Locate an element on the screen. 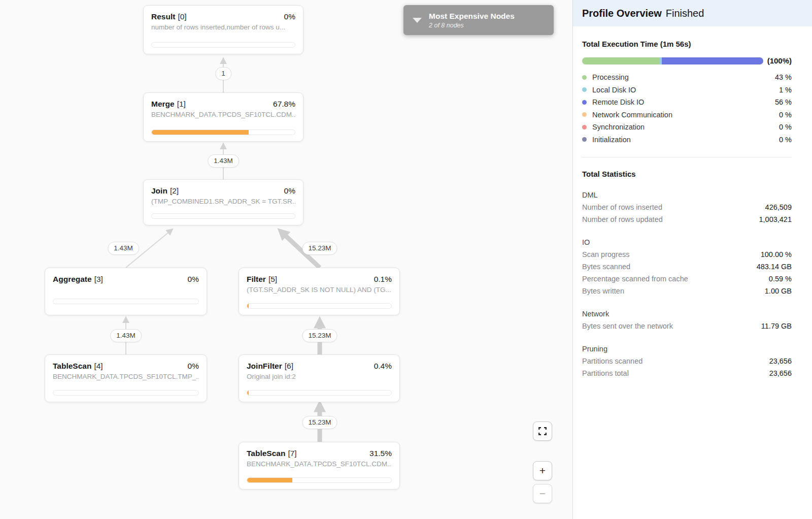  plan-node-join-2: Join [2] 0% (TMP_COMBINED1.SR_ADDR_SK = … is located at coordinates (223, 202).